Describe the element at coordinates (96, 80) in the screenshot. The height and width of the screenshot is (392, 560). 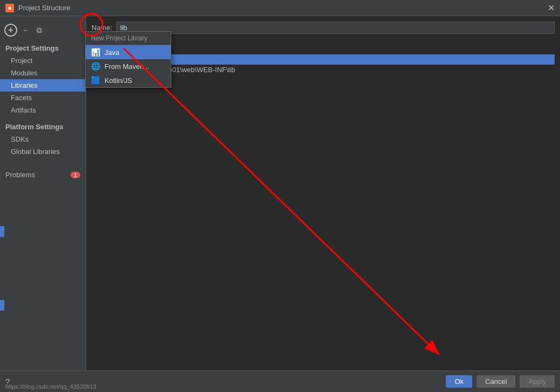
I see `kotlin-icon: 🟦` at that location.